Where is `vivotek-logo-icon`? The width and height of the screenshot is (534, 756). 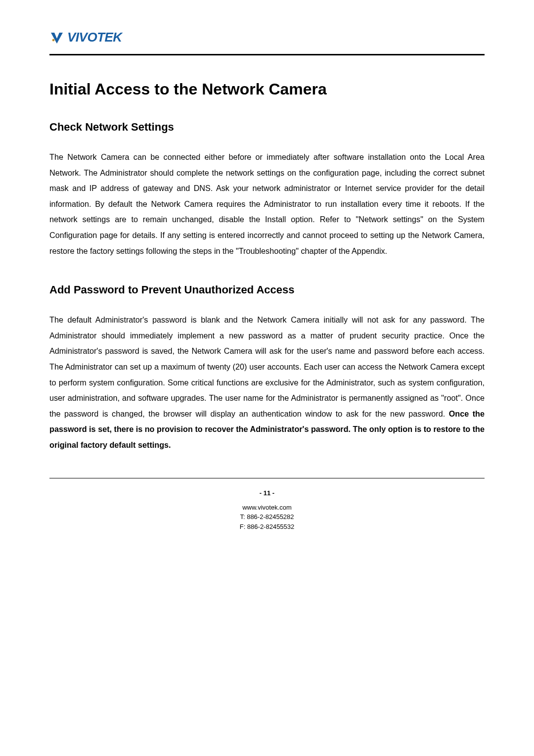
vivotek-logo-icon is located at coordinates (57, 38).